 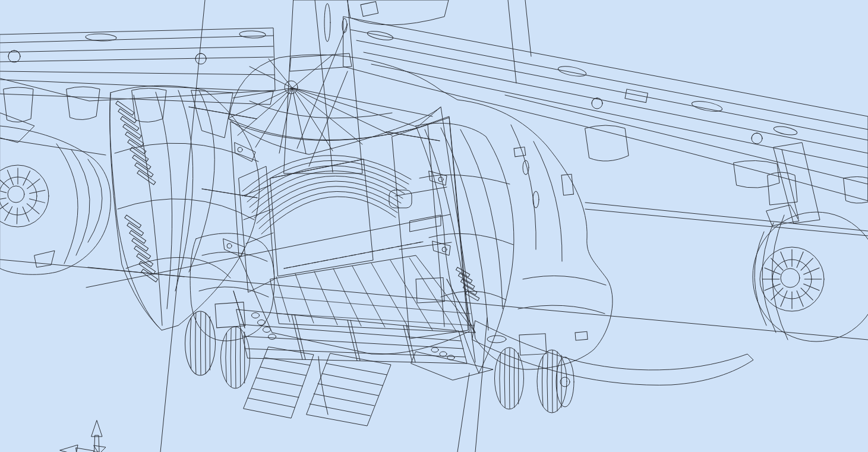 What do you see at coordinates (327, 195) in the screenshot?
I see `ceiling-ribs` at bounding box center [327, 195].